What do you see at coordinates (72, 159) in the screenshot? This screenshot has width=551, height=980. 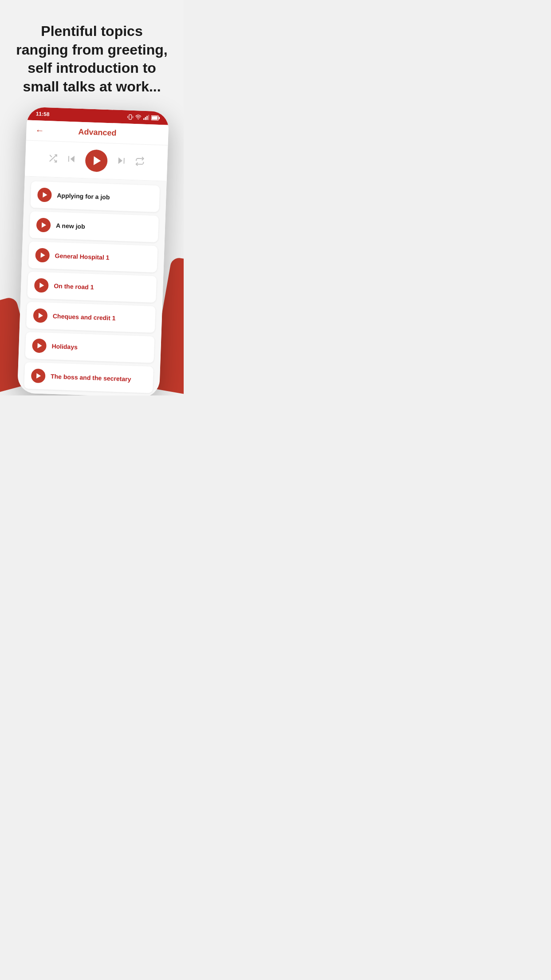 I see `prev-icon` at bounding box center [72, 159].